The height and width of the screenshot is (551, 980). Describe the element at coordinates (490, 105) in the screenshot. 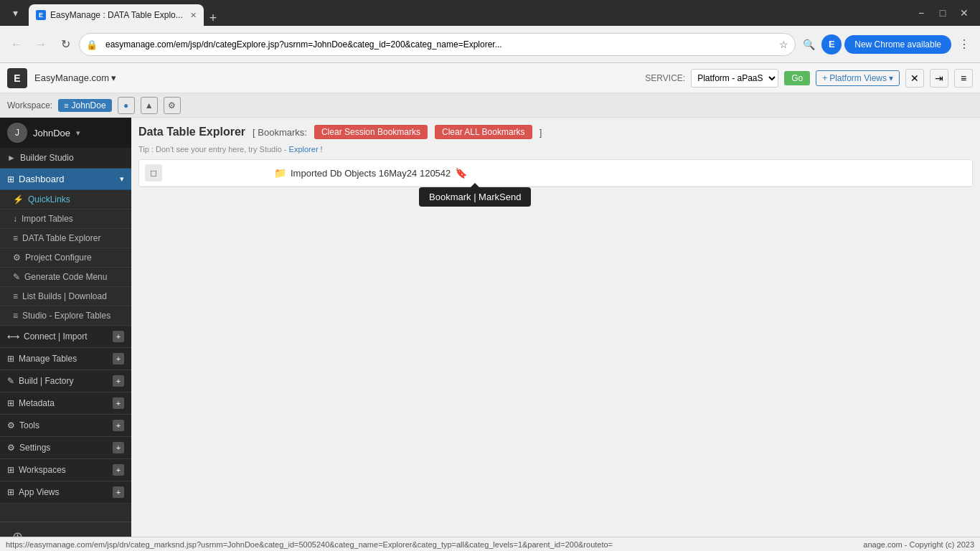

I see `user-bar: Workspace: ≡ JohnDoe ● ▲ ⚙` at that location.